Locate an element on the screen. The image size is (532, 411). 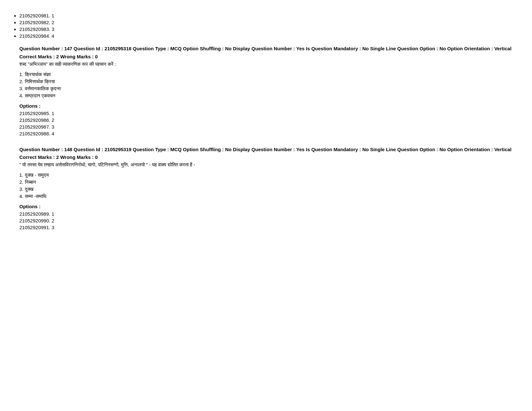
image-option-147-1: 21052920985. 1 is located at coordinates (266, 113).